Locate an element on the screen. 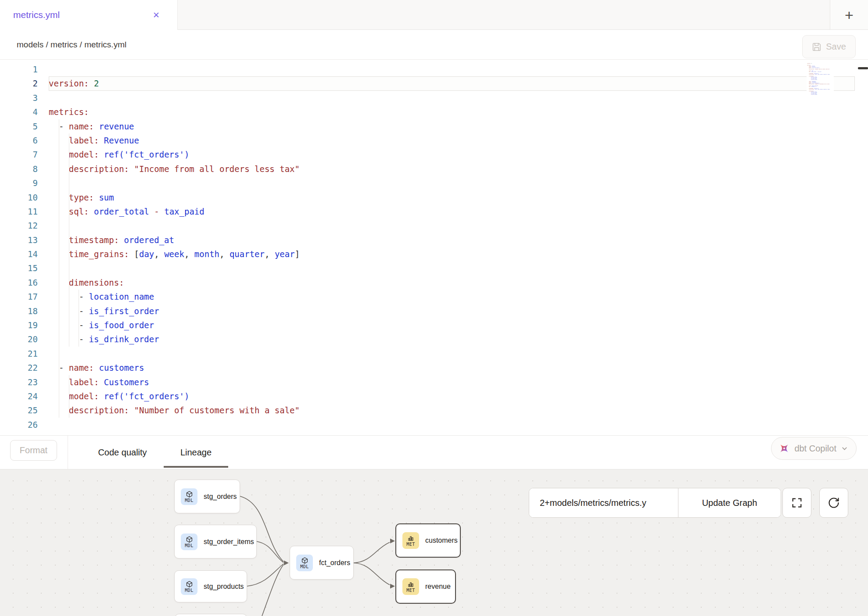 The image size is (868, 616). line-number: 1 is located at coordinates (21, 69).